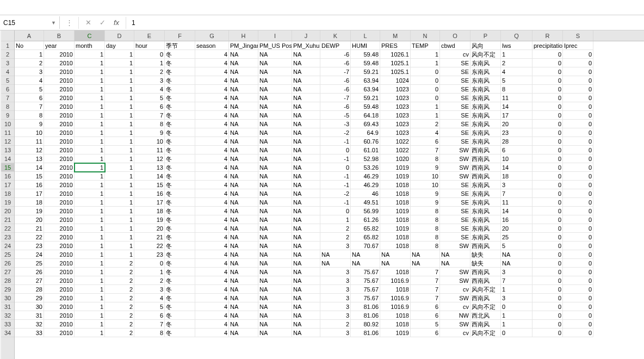 This screenshot has height=359, width=644. What do you see at coordinates (366, 46) in the screenshot?
I see `table-header-cell: HUMI` at bounding box center [366, 46].